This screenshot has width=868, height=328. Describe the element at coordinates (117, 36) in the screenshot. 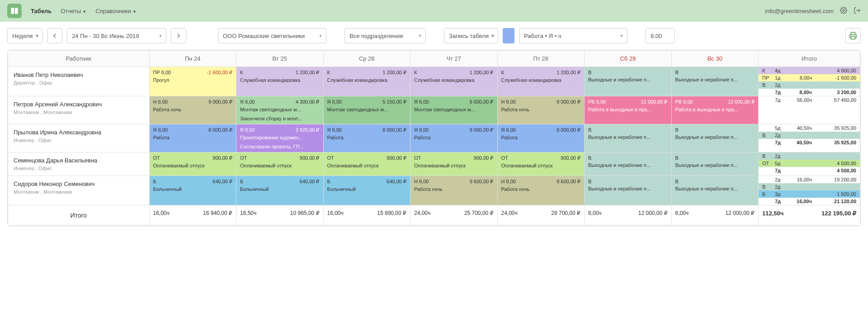

I see `date-range-select: 24 Пн - 30 Вс Июнь 2019` at that location.